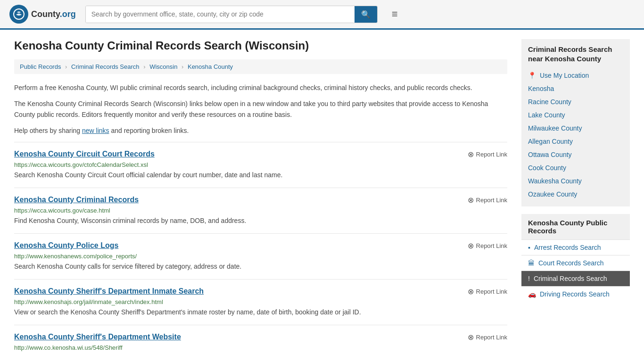  I want to click on record-header: Kenosha County Circuit Court Records ⊗ R…, so click(261, 155).